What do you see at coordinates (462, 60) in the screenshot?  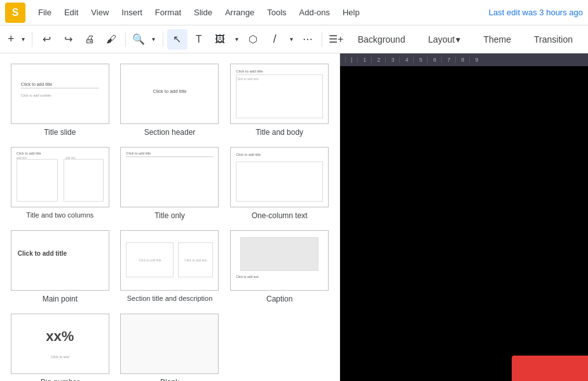 I see `ruler-mark-8: 8` at bounding box center [462, 60].